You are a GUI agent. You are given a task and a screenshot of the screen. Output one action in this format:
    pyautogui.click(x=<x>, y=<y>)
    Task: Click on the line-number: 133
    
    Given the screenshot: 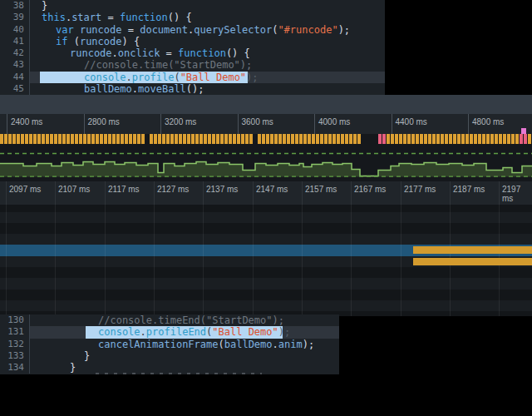 What is the action you would take?
    pyautogui.click(x=15, y=356)
    